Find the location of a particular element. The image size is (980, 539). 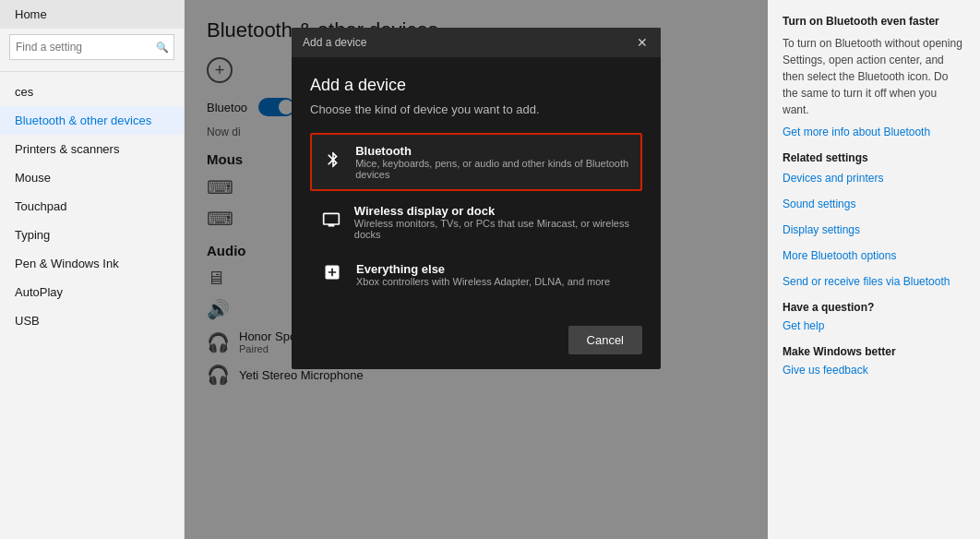

cancel-button: Cancel is located at coordinates (605, 340).